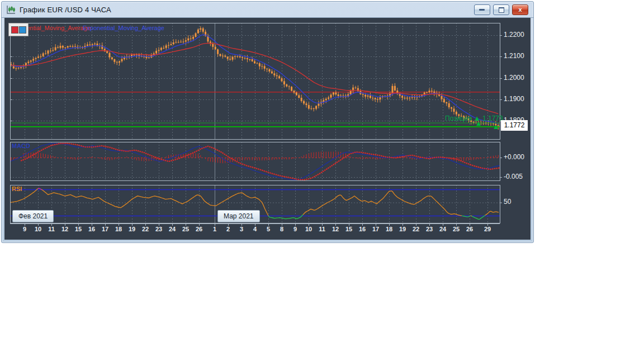 The height and width of the screenshot is (362, 644). Describe the element at coordinates (267, 10) in the screenshot. I see `titlebar: График EUR /USD 4 ЧАСА x` at that location.